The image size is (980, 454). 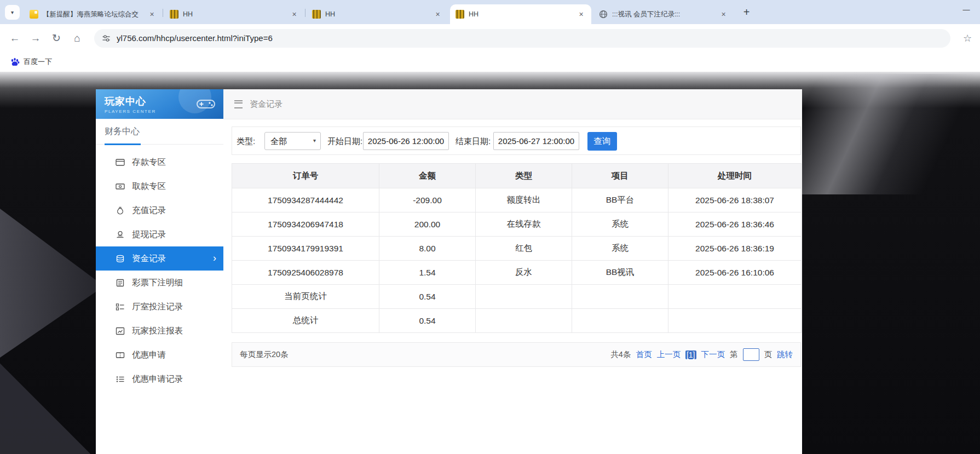 What do you see at coordinates (735, 225) in the screenshot?
I see `cell-time: 2025-06-26 18:36:46` at bounding box center [735, 225].